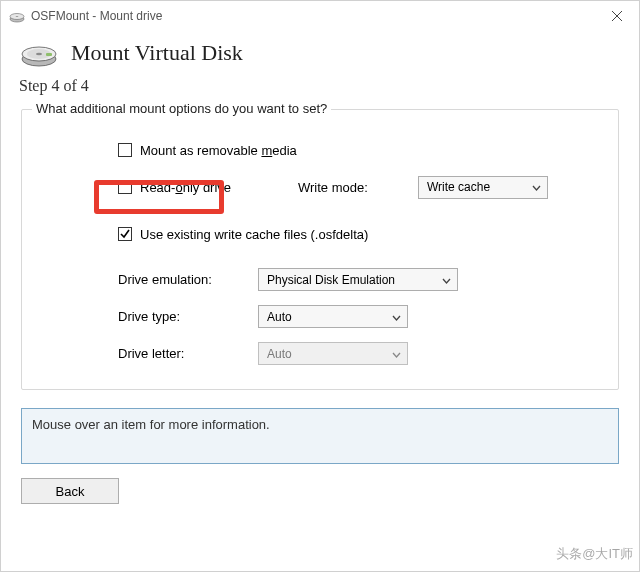  Describe the element at coordinates (320, 16) in the screenshot. I see `titlebar: OSFMount - Mount drive` at that location.